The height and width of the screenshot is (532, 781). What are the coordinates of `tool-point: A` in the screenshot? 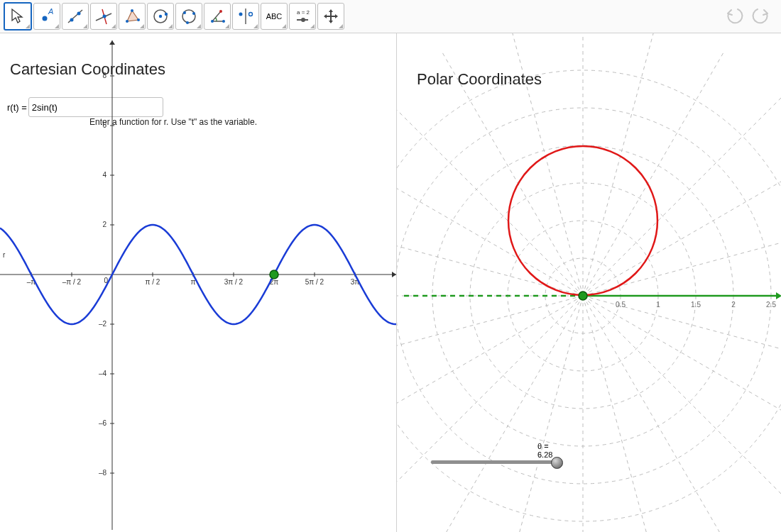 It's located at (47, 16).